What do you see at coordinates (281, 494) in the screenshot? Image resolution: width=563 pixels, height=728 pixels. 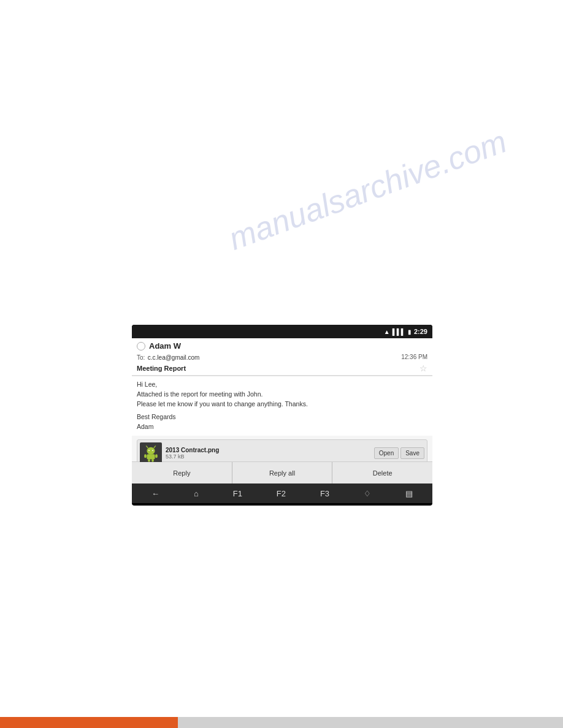 I see `f2-nav-button: F2` at bounding box center [281, 494].